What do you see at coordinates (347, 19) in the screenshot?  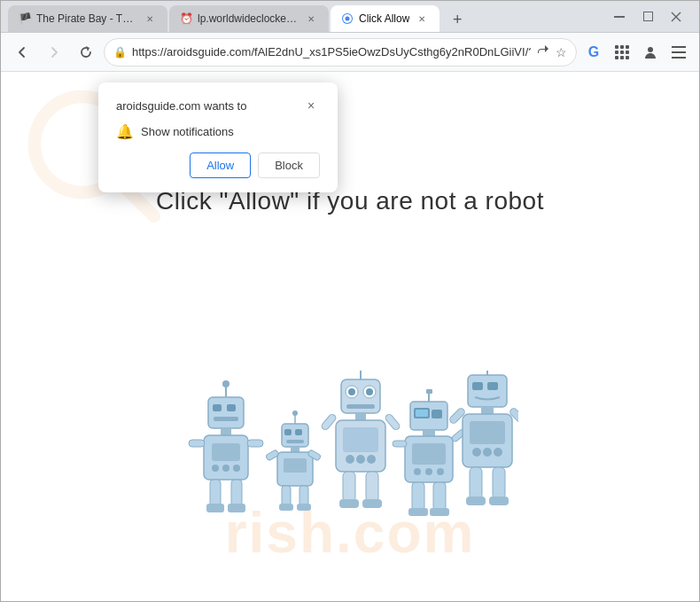 I see `tab3-favicon` at bounding box center [347, 19].